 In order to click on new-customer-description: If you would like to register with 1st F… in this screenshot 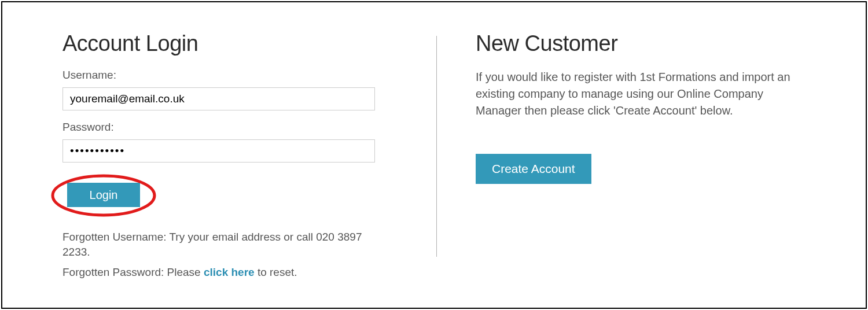, I will do `click(643, 94)`.